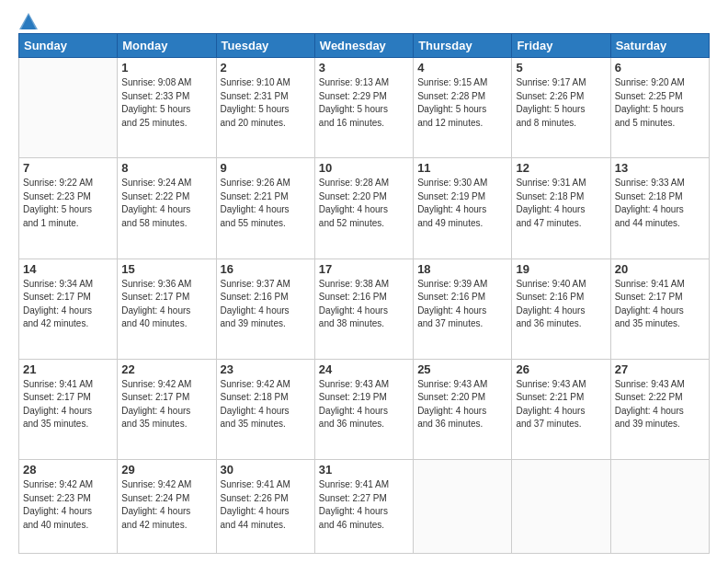  I want to click on day-info: Sunrise: 9:26 AM Sunset: 2:21 PM Dayligh…, so click(266, 203).